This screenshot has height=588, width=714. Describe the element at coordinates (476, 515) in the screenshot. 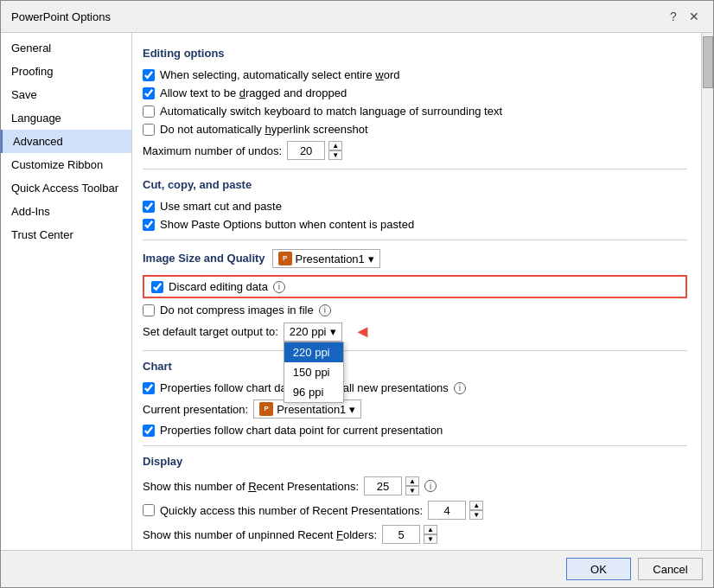

I see `quick-access-down: ▼` at that location.